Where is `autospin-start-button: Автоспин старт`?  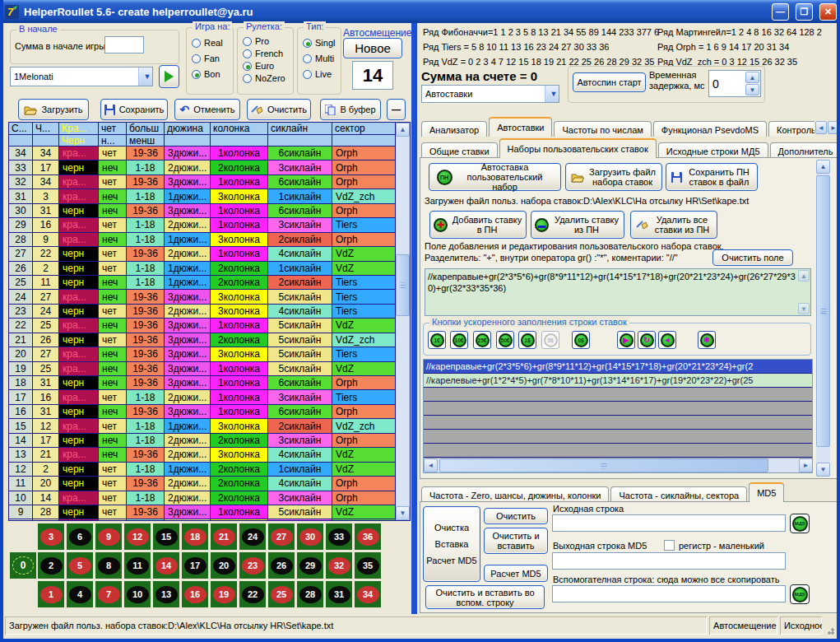 autospin-start-button: Автоспин старт is located at coordinates (609, 82).